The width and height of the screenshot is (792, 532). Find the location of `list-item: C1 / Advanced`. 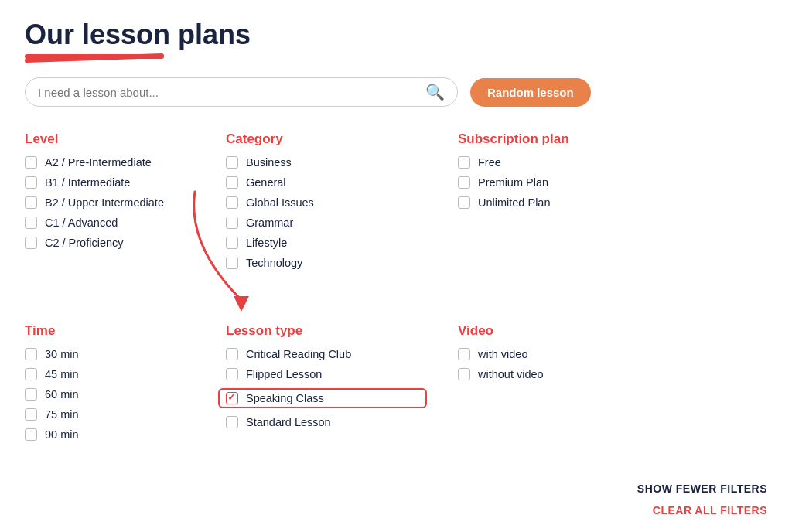

list-item: C1 / Advanced is located at coordinates (110, 223).